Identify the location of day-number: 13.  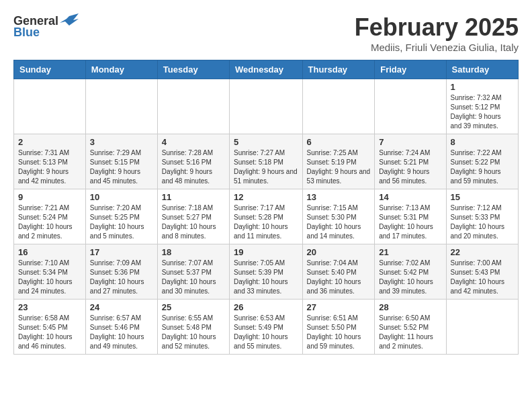
(339, 197).